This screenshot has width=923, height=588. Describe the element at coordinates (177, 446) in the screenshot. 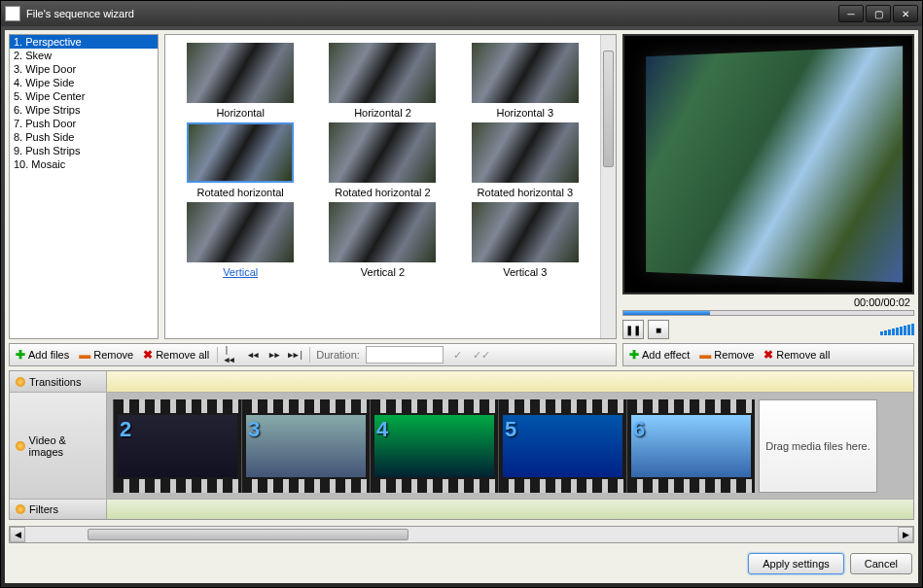

I see `clip: 2` at that location.